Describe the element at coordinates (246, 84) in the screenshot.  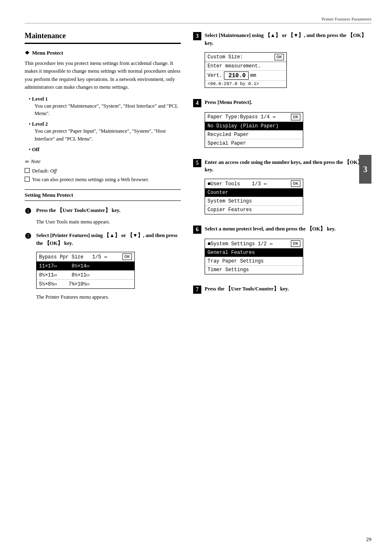
I see `lcd-range: <90.0-297.0 by 0.1>` at that location.